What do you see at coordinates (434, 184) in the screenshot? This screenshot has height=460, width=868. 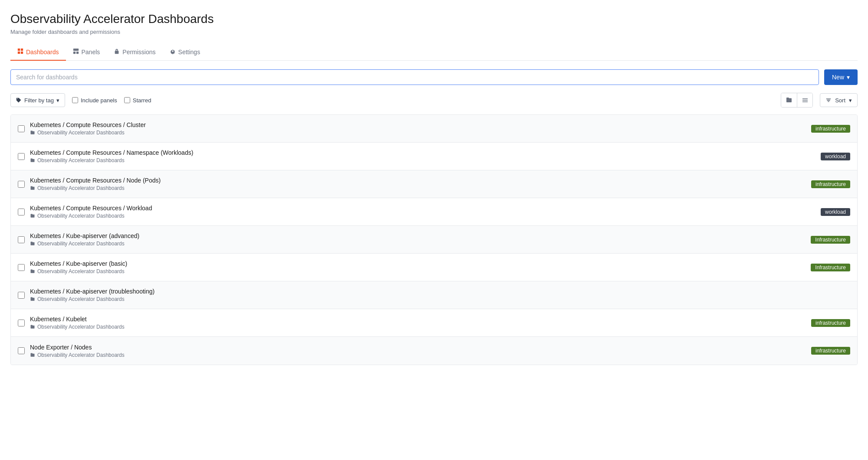 I see `table-row: Kubernetes / Compute Resources / Node (P…` at bounding box center [434, 184].